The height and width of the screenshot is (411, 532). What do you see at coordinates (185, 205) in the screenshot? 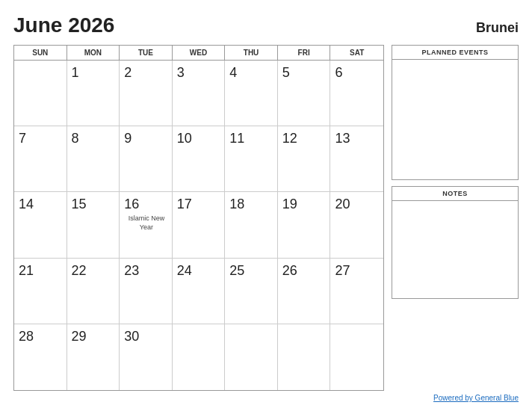
I see `date-number: 17` at bounding box center [185, 205].